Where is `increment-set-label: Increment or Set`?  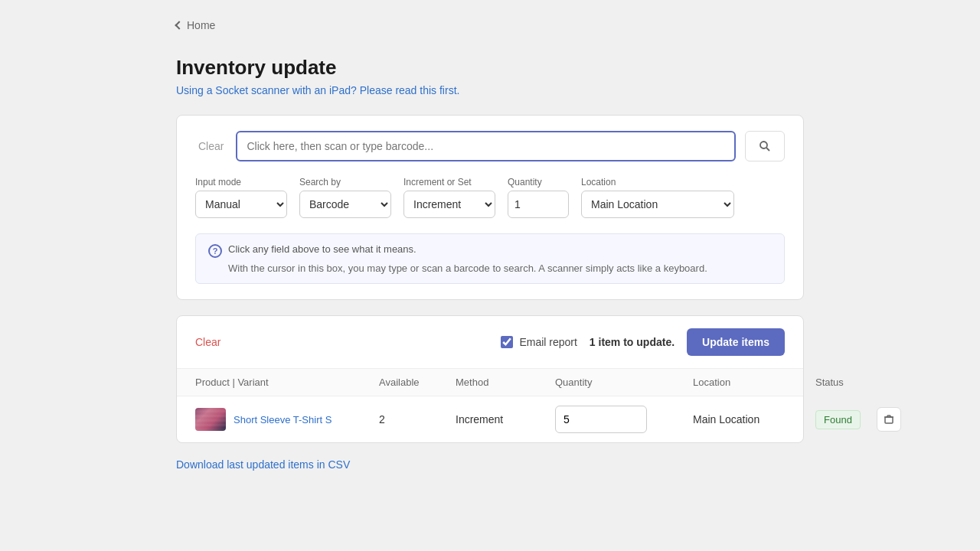 increment-set-label: Increment or Set is located at coordinates (449, 182).